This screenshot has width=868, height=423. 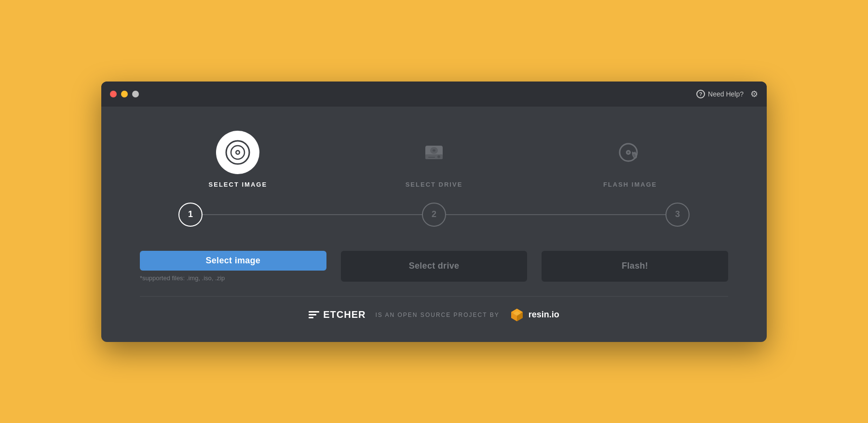 I want to click on titlebar: ? Need Help? ⚙, so click(x=434, y=94).